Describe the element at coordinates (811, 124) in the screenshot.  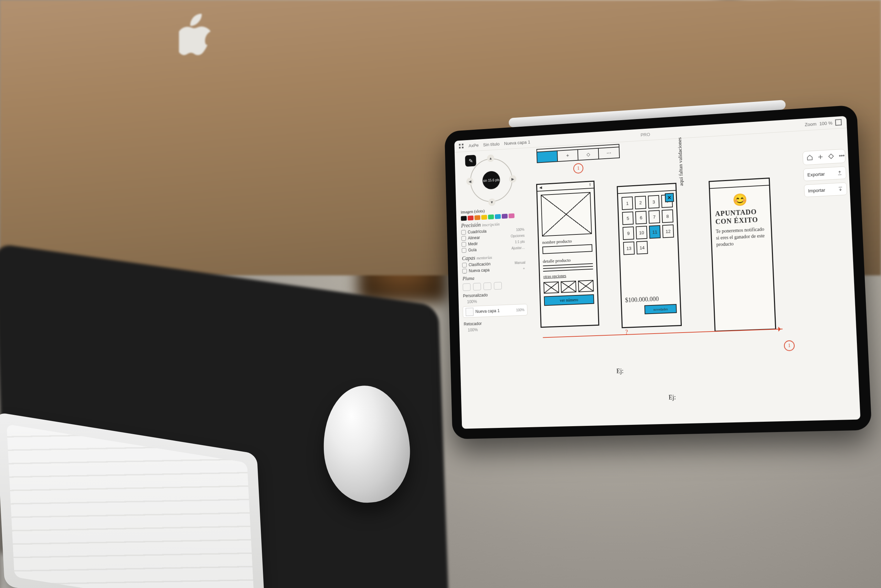
I see `zoom-label: Zoom` at that location.